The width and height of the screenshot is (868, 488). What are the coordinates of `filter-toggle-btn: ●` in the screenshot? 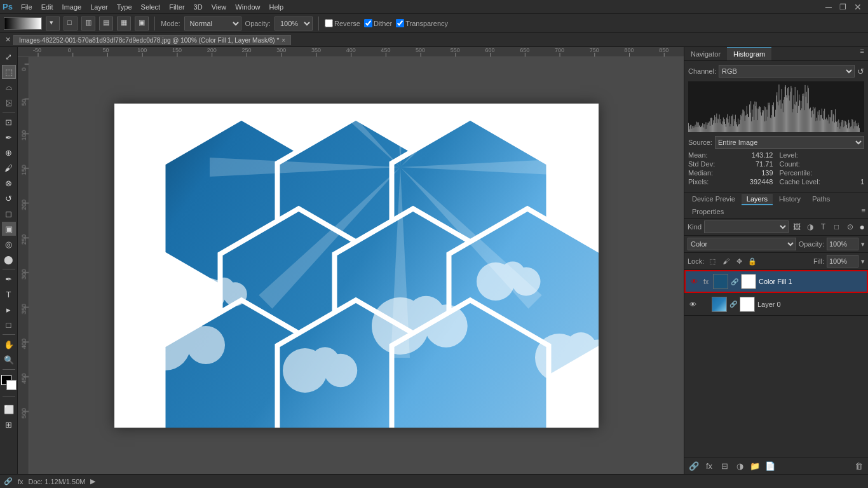 It's located at (862, 227).